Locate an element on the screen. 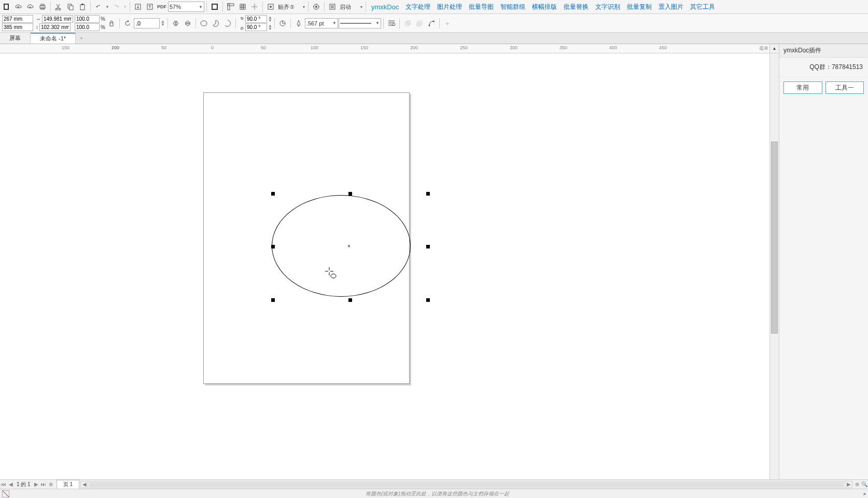  app-launch-icon is located at coordinates (332, 7).